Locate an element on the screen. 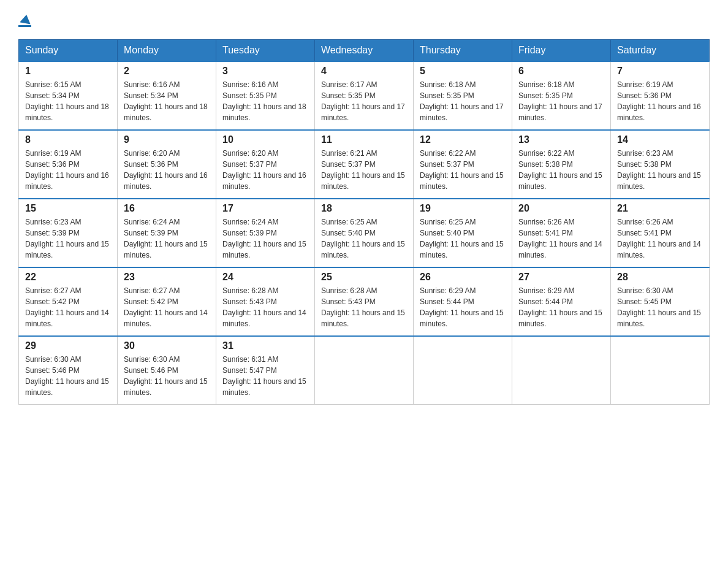 The height and width of the screenshot is (563, 728). day-number: 12 is located at coordinates (463, 140).